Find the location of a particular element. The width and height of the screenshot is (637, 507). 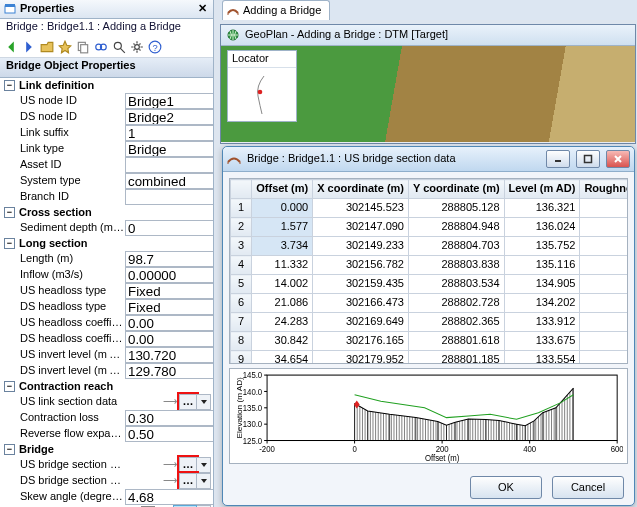

property-row: DS headloss type#D is located at coordinates (108, 307).